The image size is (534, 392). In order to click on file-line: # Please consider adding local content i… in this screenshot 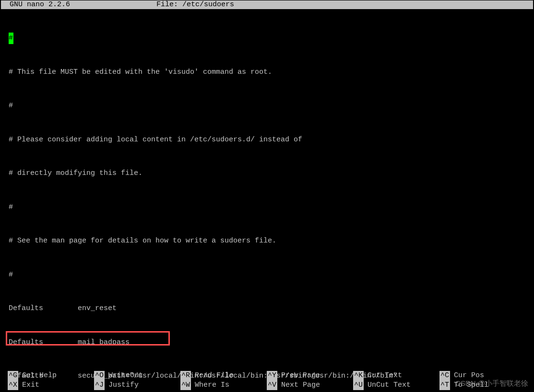, I will do `click(267, 140)`.